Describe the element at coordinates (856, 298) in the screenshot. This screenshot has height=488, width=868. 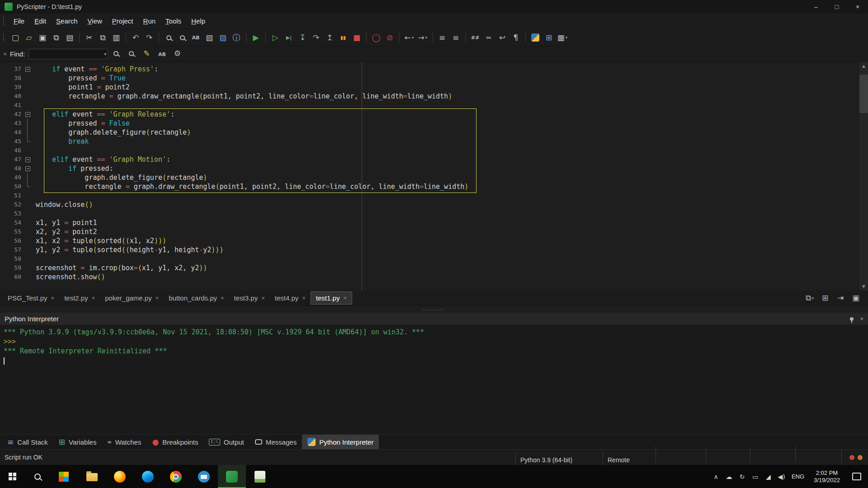
I see `maximize-editor-button: ▣` at that location.